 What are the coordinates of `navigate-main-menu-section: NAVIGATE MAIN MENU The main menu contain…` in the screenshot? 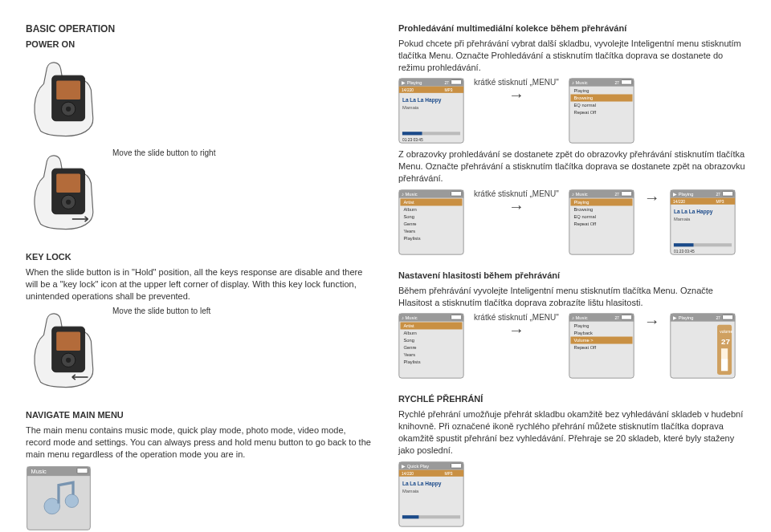 It's located at (199, 470).